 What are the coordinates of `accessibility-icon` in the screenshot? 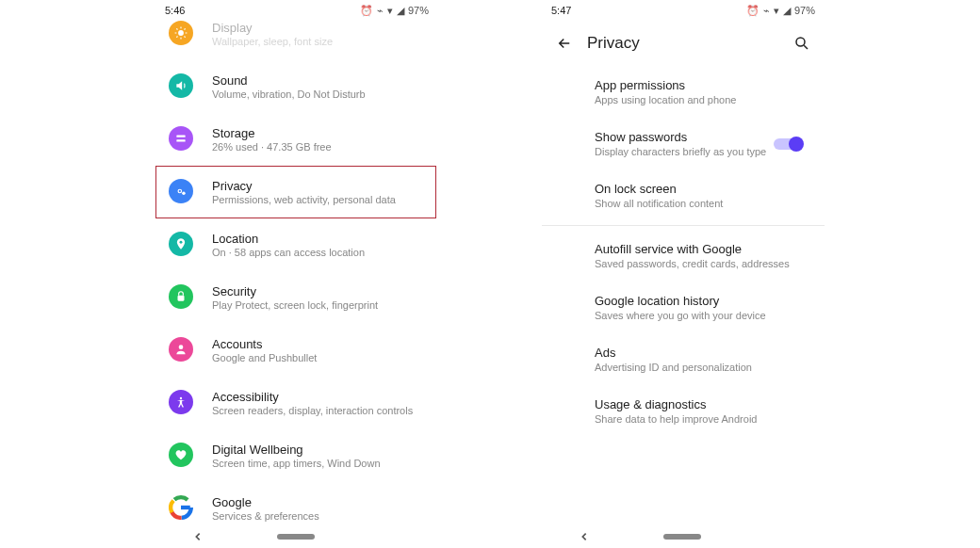 It's located at (181, 402).